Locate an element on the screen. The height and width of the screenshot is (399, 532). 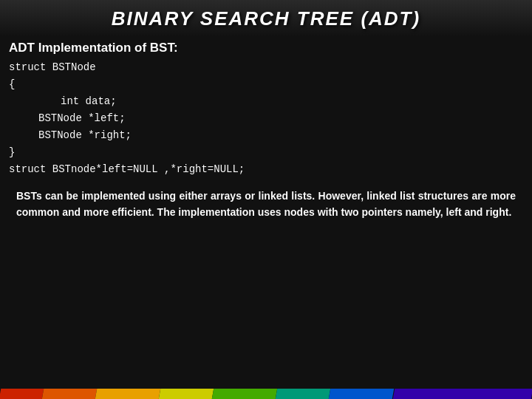
slide-title: BINARY SEARCH TREE (ADT) is located at coordinates (266, 19).